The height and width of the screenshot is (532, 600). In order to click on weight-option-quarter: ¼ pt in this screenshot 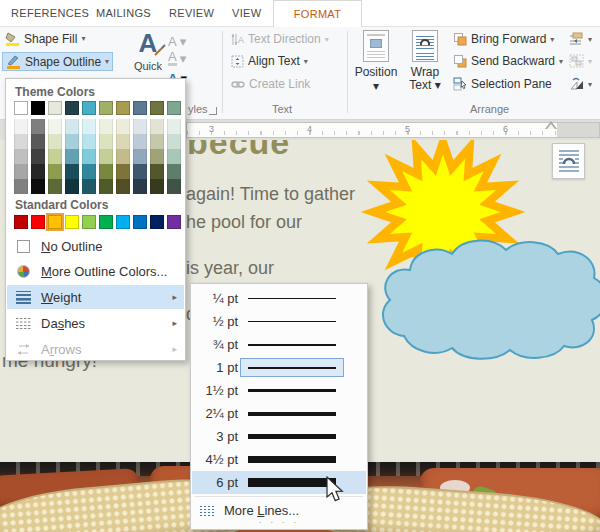, I will do `click(279, 298)`.